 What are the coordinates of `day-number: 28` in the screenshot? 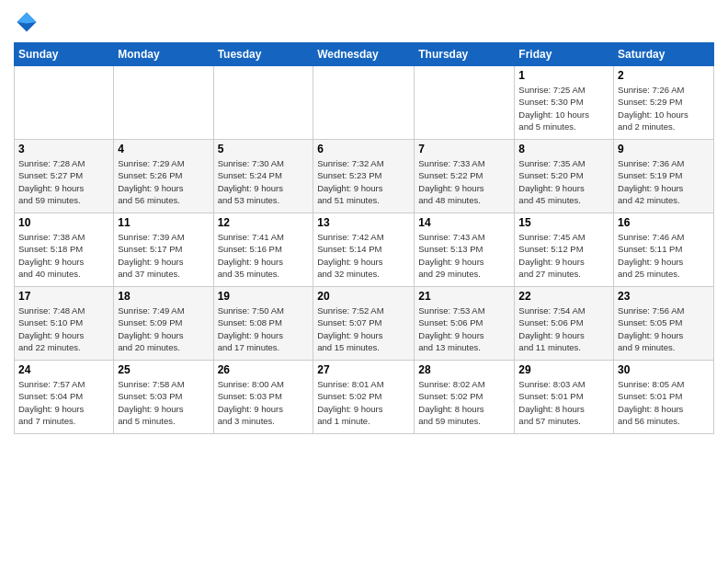 It's located at (464, 370).